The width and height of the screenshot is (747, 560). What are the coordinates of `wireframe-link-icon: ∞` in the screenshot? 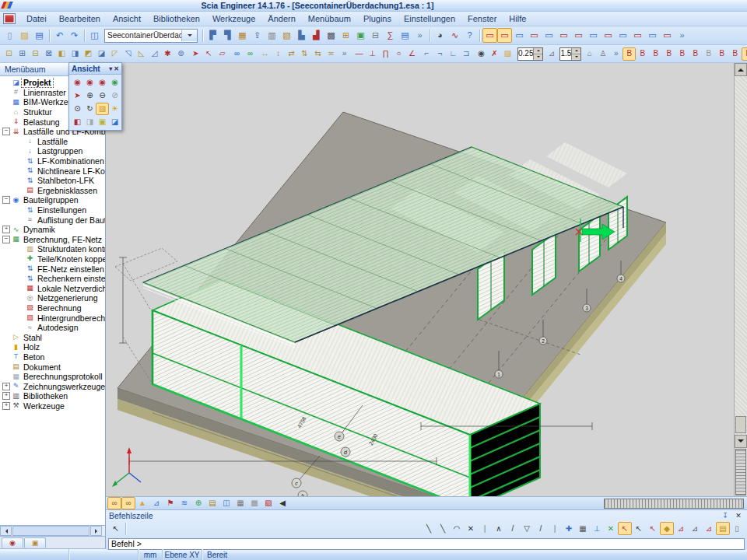 It's located at (114, 503).